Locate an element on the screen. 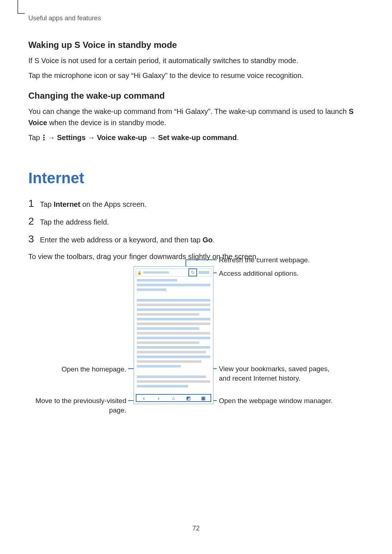 This screenshot has height=554, width=392. text-set-wakeup-bold: Set wake-up command is located at coordinates (197, 138).